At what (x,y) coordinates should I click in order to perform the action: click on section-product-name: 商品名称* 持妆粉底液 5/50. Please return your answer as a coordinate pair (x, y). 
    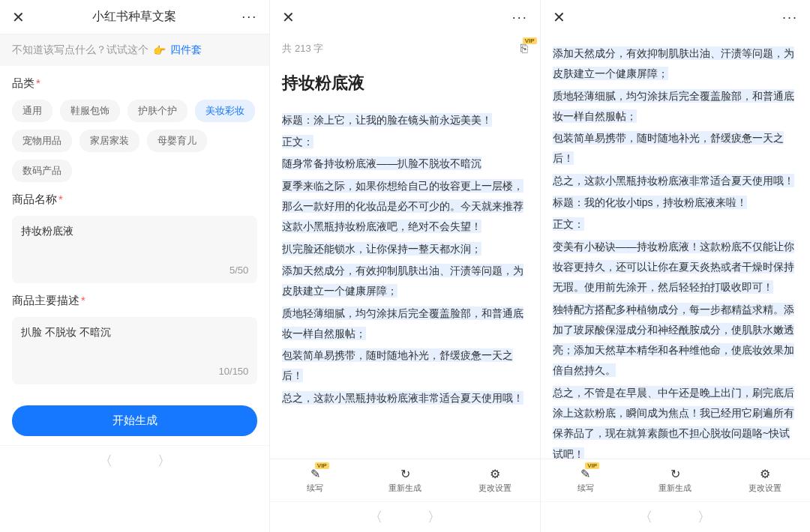
    Looking at the image, I should click on (135, 232).